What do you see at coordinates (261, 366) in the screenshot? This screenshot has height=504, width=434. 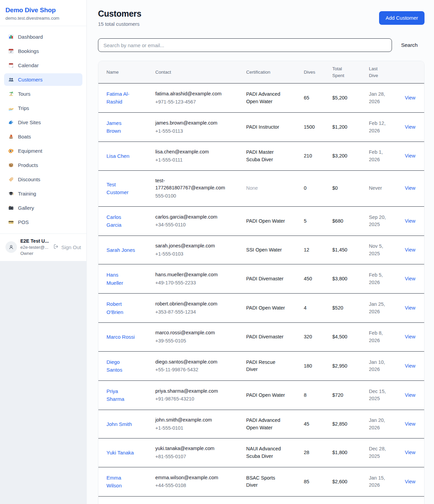 I see `table-row: Diego Santosdiego.santos@example.com+55-…` at bounding box center [261, 366].